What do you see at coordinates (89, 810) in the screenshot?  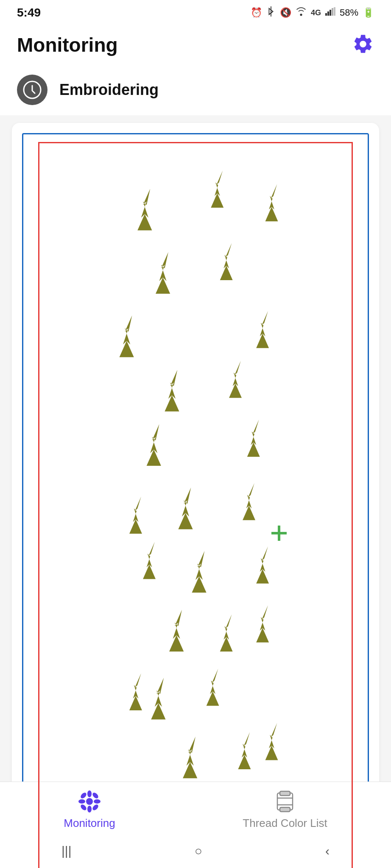 I see `nav-monitoring: Monitoring` at bounding box center [89, 810].